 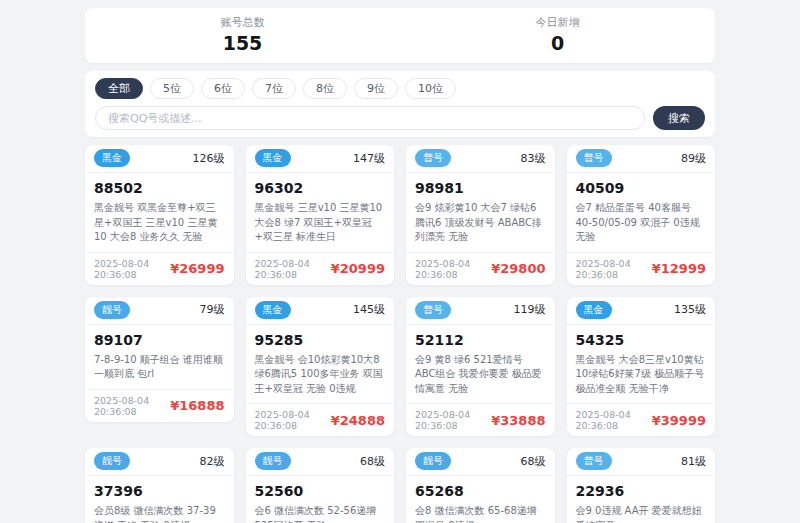 What do you see at coordinates (320, 486) in the screenshot?
I see `account-card: 靓号68级52560会6 微信满次数 52-56递增 525回旋开 无验2025…` at bounding box center [320, 486].